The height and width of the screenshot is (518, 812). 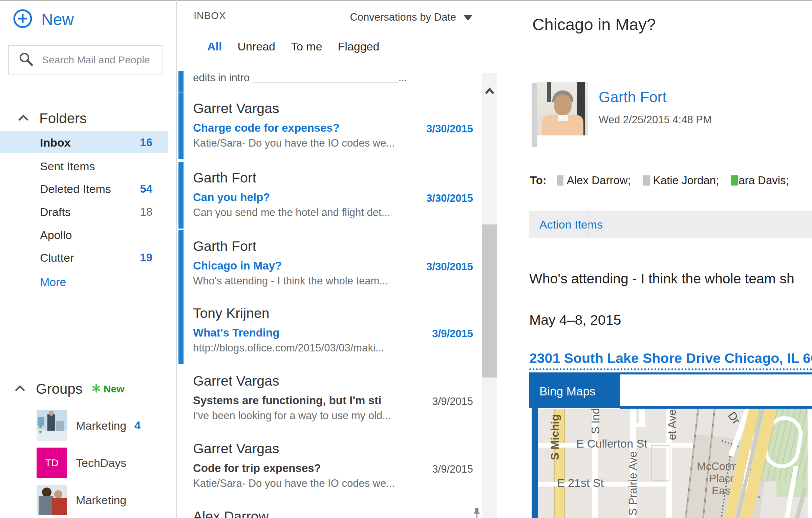 What do you see at coordinates (76, 189) in the screenshot?
I see `folder-label: Deleted Items` at bounding box center [76, 189].